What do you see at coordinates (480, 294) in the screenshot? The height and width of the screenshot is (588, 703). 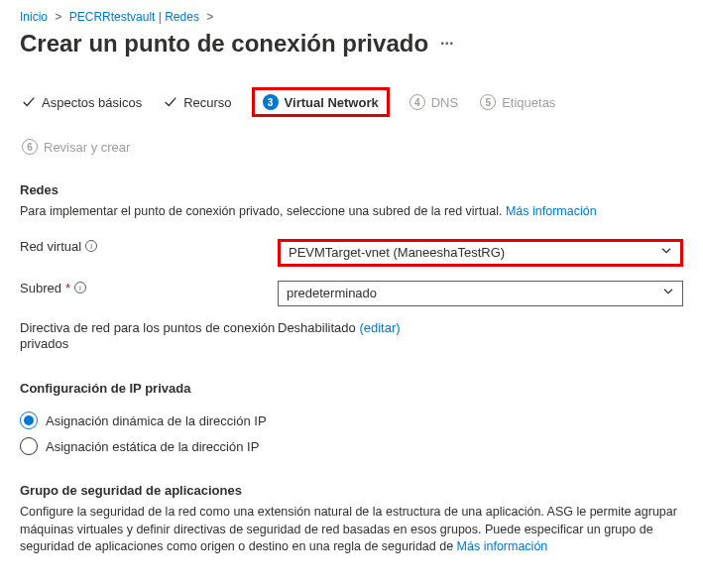 I see `select-subred: predeterminado` at bounding box center [480, 294].